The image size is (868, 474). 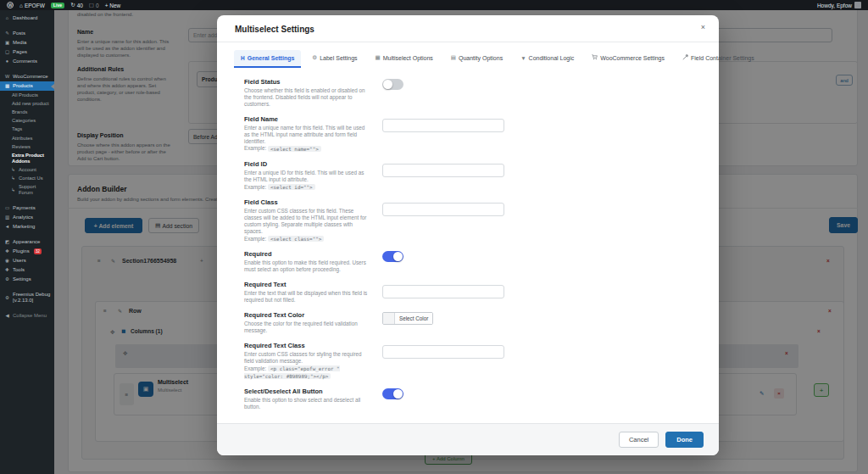 What do you see at coordinates (472, 134) in the screenshot?
I see `field-name-row: Field Name Enter a unique name for this …` at bounding box center [472, 134].